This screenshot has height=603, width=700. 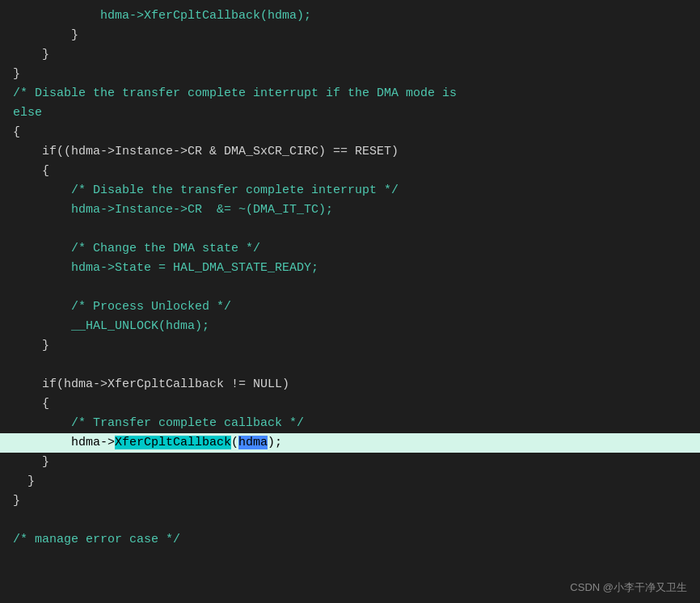 I want to click on code-text: /* Change the DMA state */, so click(x=350, y=249).